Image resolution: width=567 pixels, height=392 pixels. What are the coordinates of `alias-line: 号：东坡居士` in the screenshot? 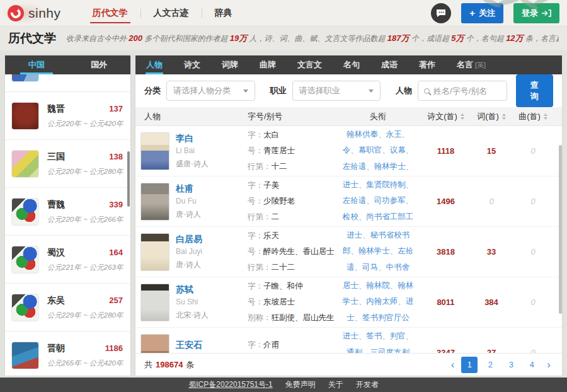 It's located at (289, 303).